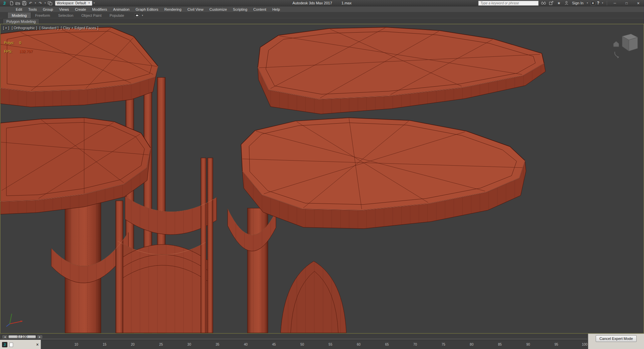  I want to click on infocenter: ★ Sign In ▾ × ? ▾ ─ □ ×, so click(561, 3).